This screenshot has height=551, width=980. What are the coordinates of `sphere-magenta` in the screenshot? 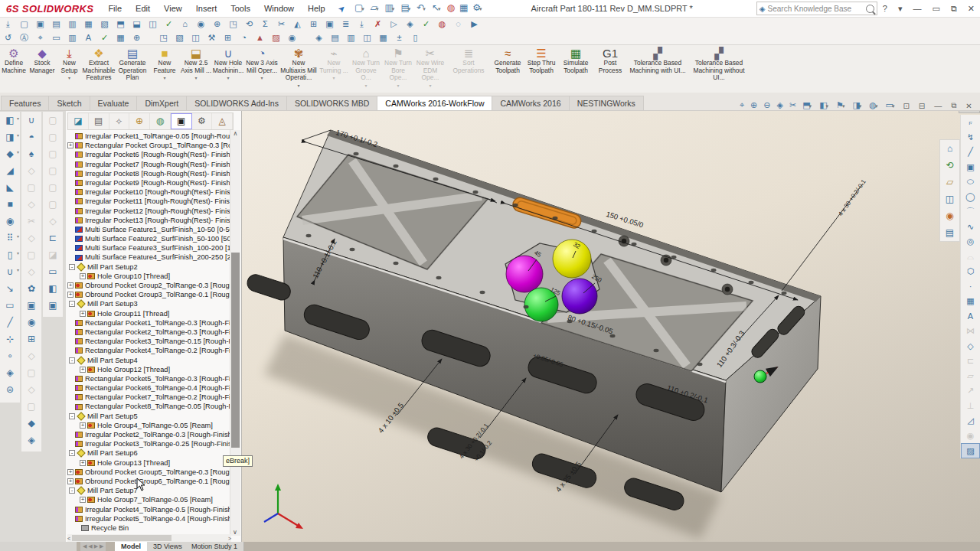 It's located at (524, 274).